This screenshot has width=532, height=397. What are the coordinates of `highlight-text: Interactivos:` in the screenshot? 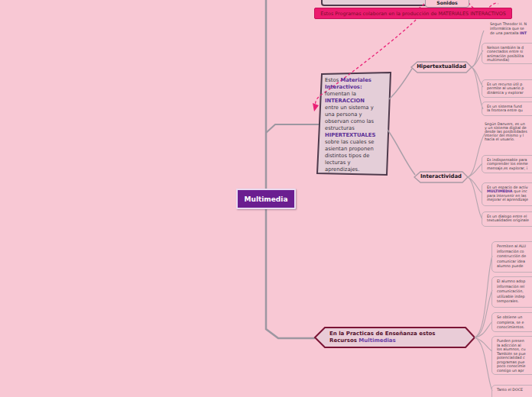 It's located at (344, 87).